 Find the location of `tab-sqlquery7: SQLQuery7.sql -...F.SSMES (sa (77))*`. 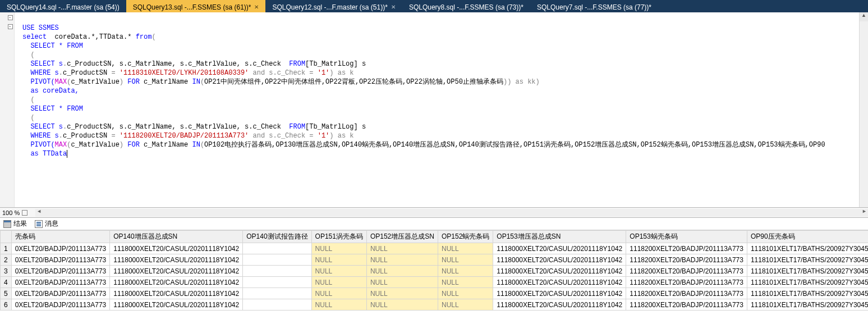

tab-sqlquery7: SQLQuery7.sql -...F.SSMES (sa (77))* is located at coordinates (594, 6).